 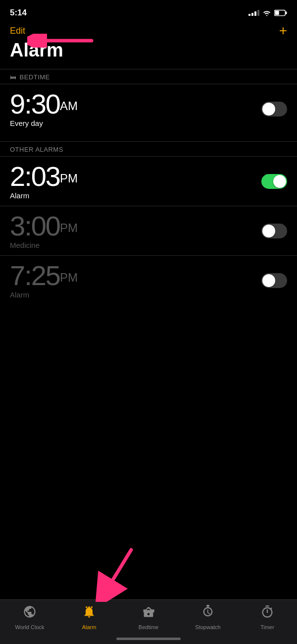 What do you see at coordinates (44, 109) in the screenshot?
I see `alarm-time-left: 9:30AM Every day` at bounding box center [44, 109].